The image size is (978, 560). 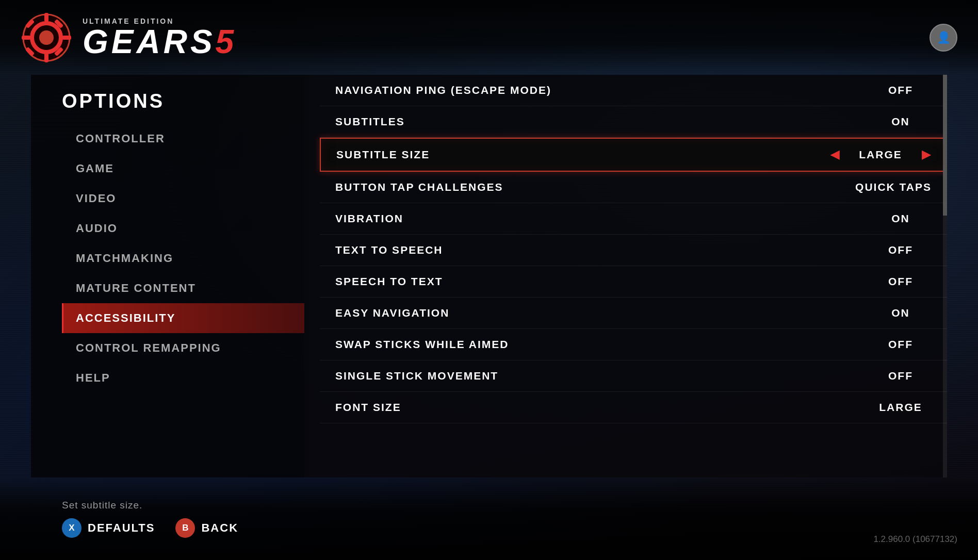 What do you see at coordinates (150, 528) in the screenshot?
I see `bottom-buttons: XDEFAULTSBBACK` at bounding box center [150, 528].